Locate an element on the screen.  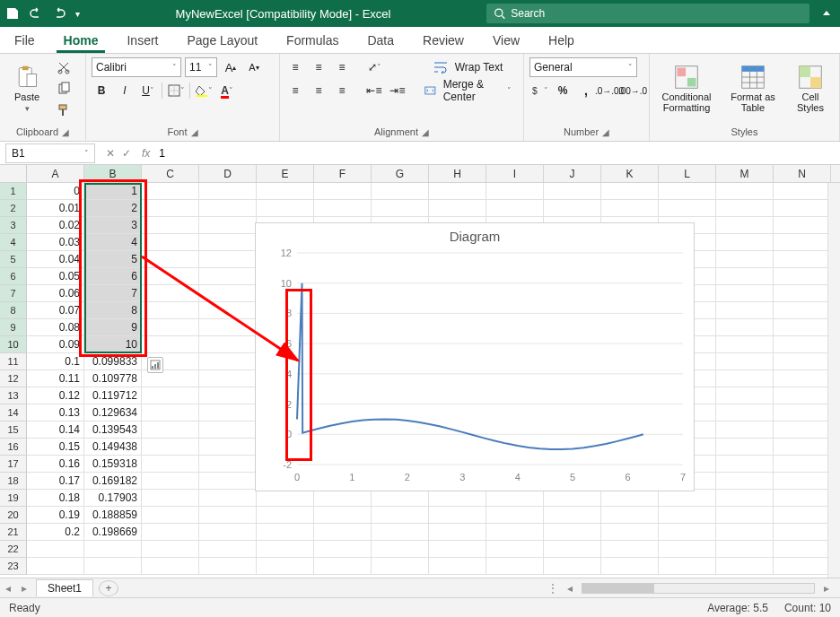
cut-button is located at coordinates (64, 67).